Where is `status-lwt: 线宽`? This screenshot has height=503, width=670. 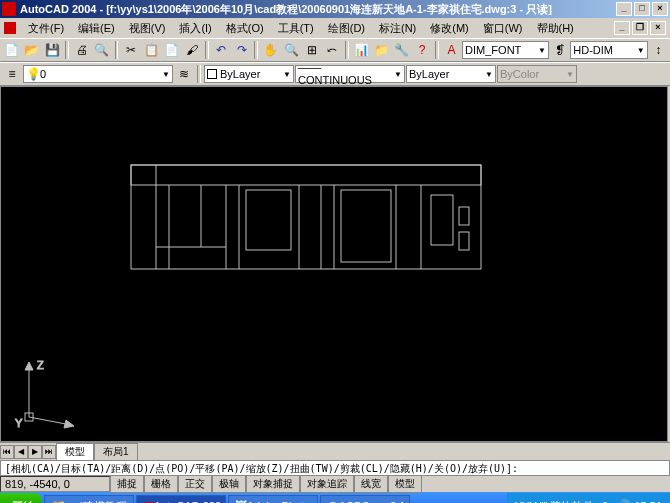 status-lwt: 线宽 is located at coordinates (371, 484).